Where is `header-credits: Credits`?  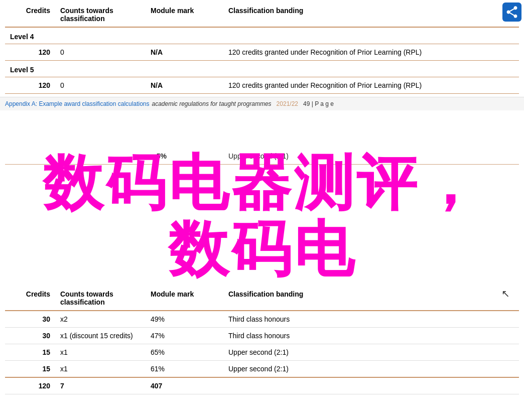
header-credits: Credits is located at coordinates (30, 15).